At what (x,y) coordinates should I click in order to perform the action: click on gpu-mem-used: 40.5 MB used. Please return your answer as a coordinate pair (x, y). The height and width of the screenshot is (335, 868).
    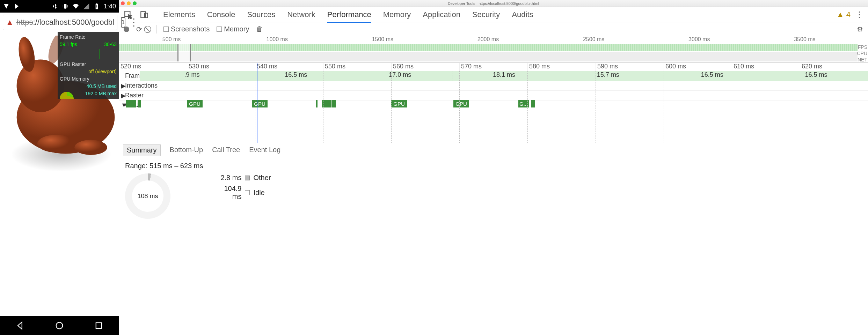
    Looking at the image, I should click on (96, 87).